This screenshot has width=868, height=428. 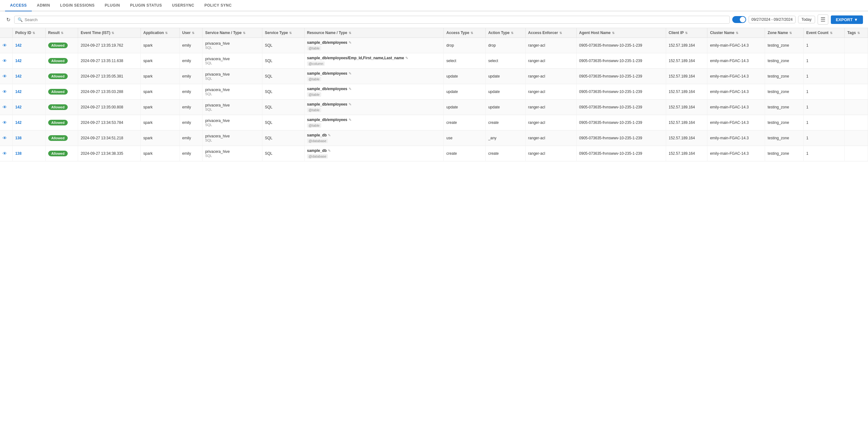 I want to click on col-header-zone_name: Zone Name⇅, so click(x=784, y=33).